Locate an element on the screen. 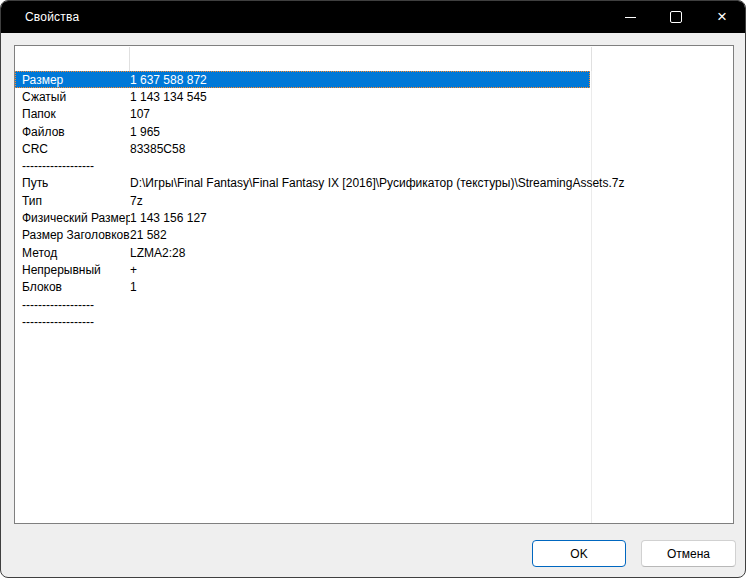  property-value: 21 582 is located at coordinates (360, 235).